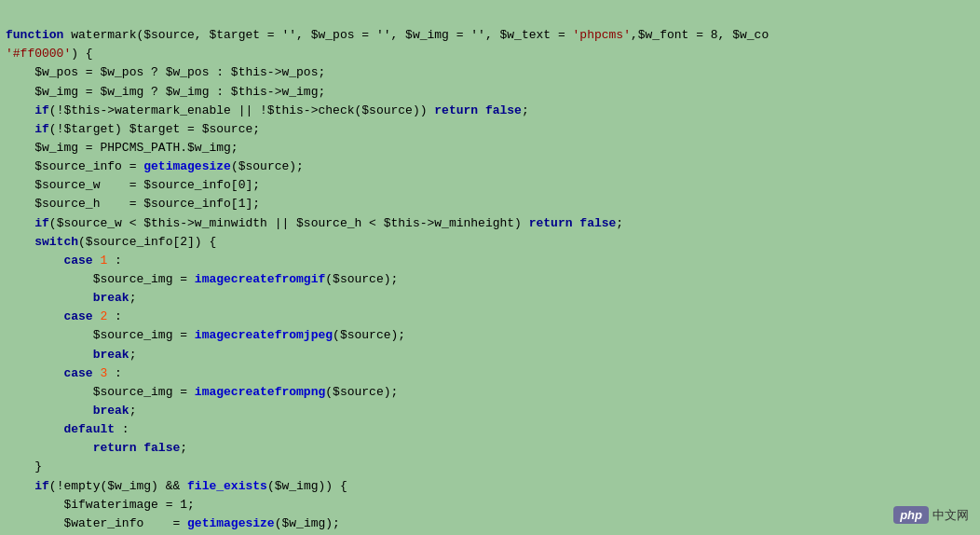 The image size is (980, 535). I want to click on code-line: switch($source_info[2]) {, so click(490, 242).